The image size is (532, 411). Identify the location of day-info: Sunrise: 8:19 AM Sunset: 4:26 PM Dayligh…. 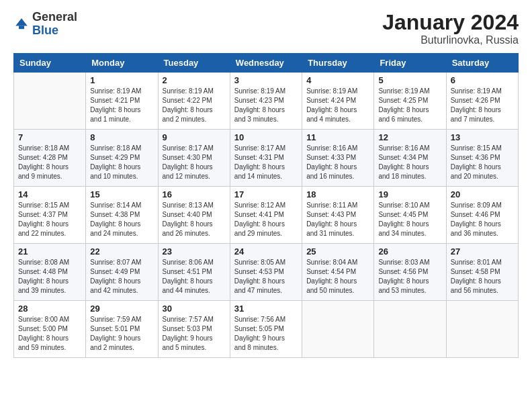
(482, 105).